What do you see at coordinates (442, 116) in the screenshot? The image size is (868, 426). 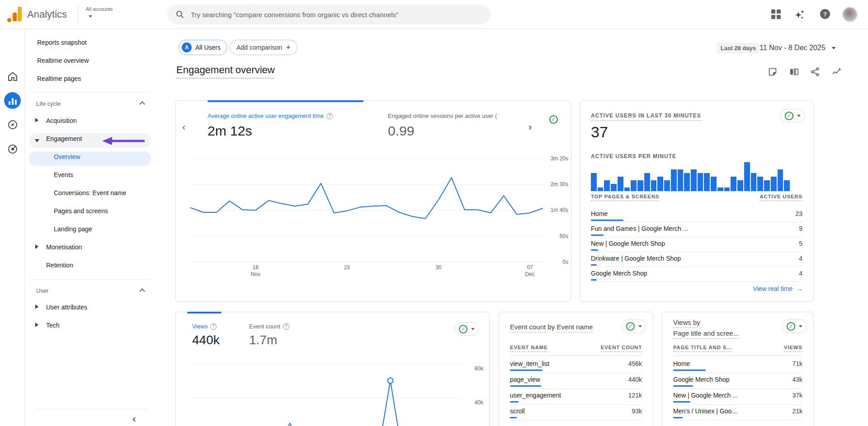 I see `metric-tab-engaged-sessions: Engaged online sessions per active user …` at bounding box center [442, 116].